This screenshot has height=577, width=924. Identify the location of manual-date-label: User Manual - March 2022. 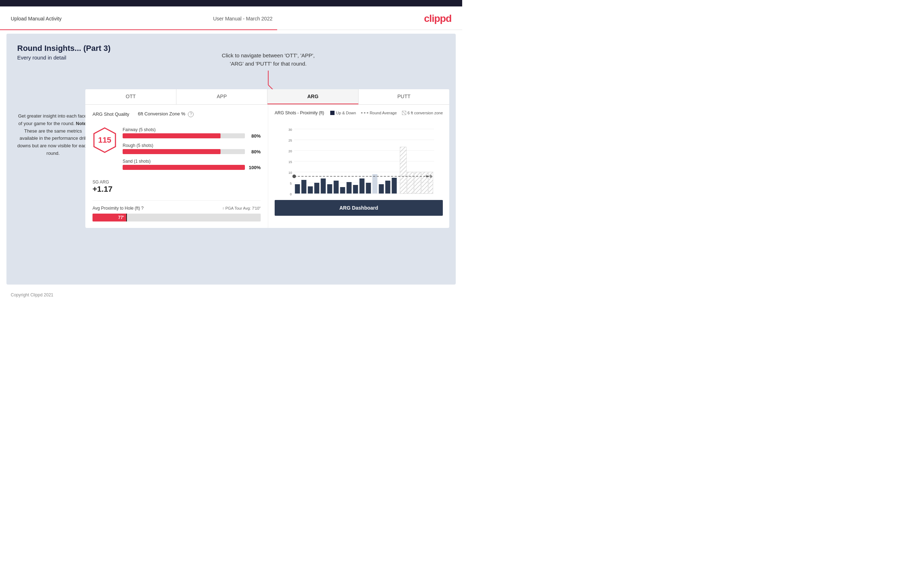
(243, 18).